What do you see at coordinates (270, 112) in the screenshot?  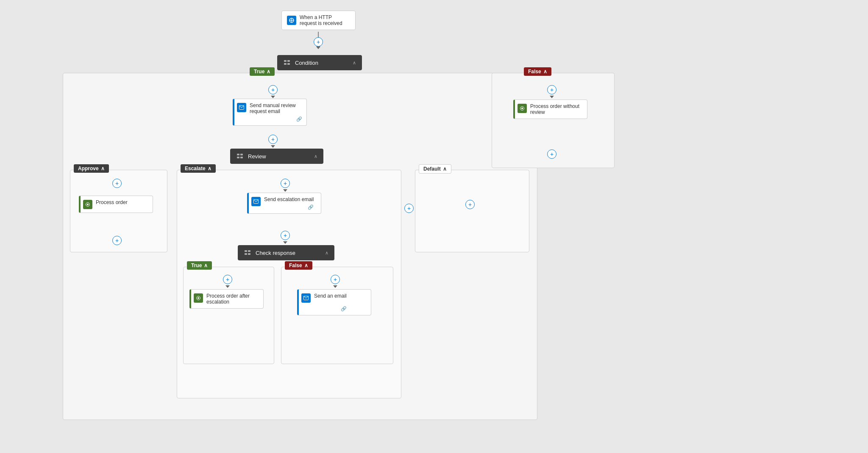 I see `send-manual-review-node: Send manual review request email 🔗` at bounding box center [270, 112].